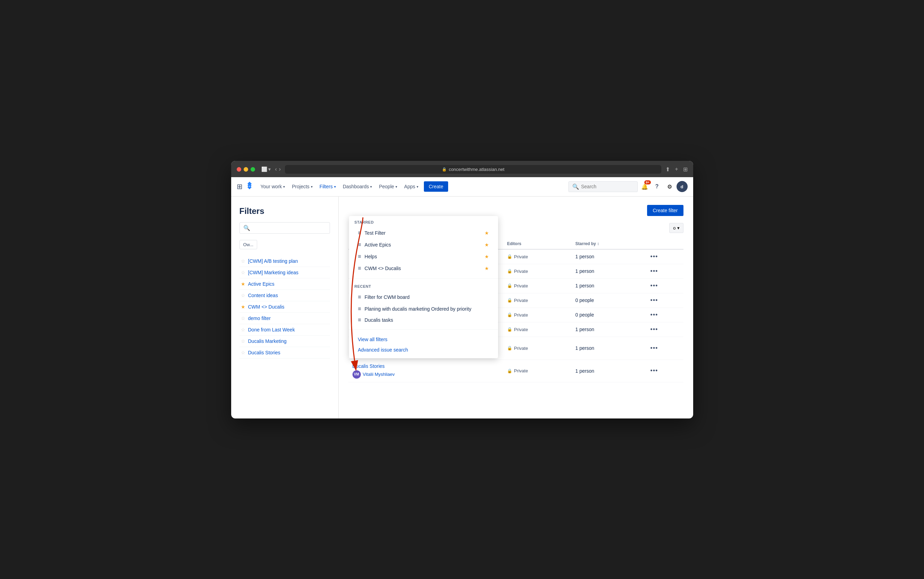 This screenshot has height=579, width=924. What do you see at coordinates (423, 320) in the screenshot?
I see `dropdown-item-ducalis-tasks: ≡ Ducalis tasks` at bounding box center [423, 320].